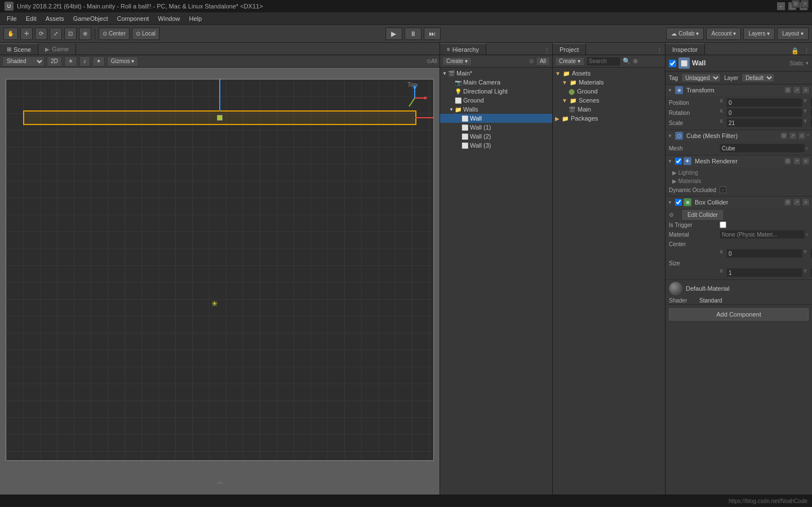  I want to click on static-dropdown: ▾, so click(807, 63).